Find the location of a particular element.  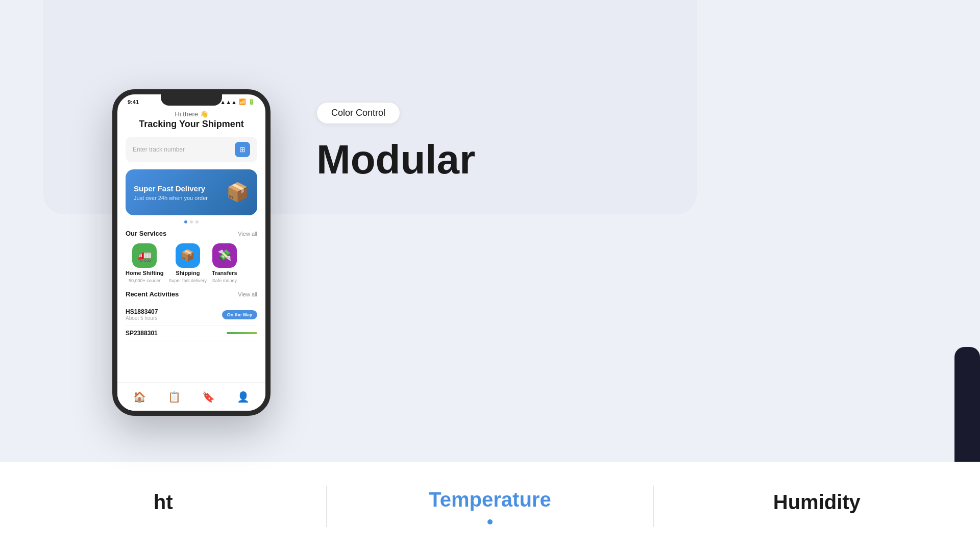

services-view-all: View all is located at coordinates (248, 234).